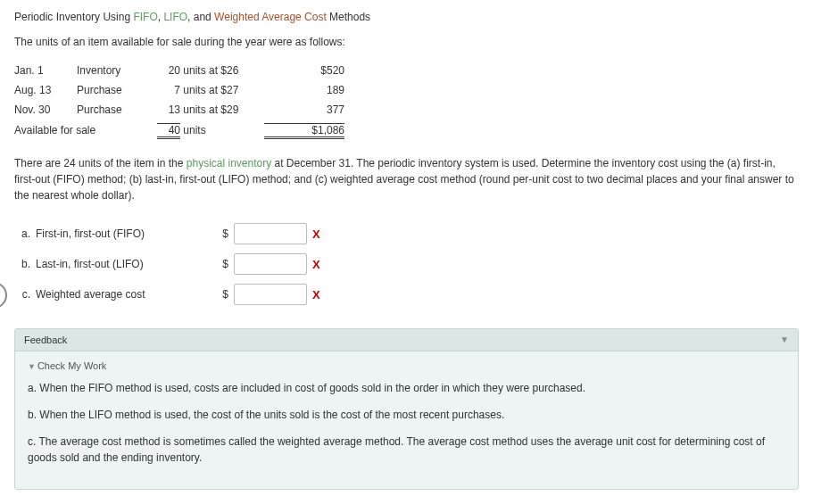  Describe the element at coordinates (201, 17) in the screenshot. I see `title-sep2: , and` at that location.